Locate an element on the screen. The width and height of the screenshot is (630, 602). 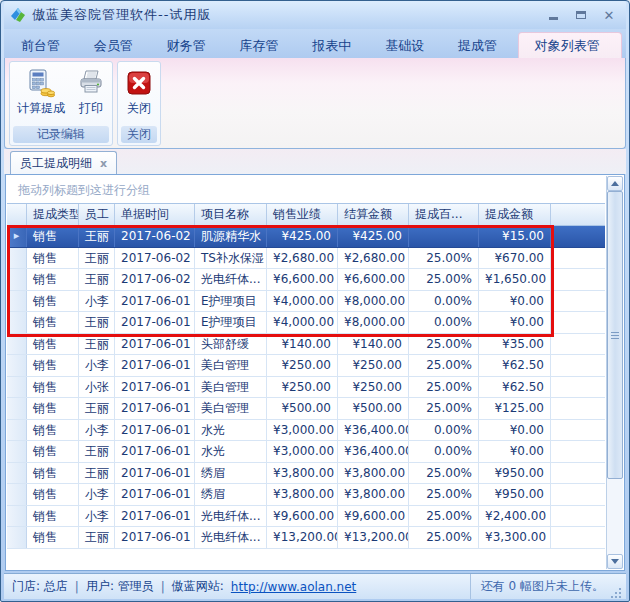
close-view-label: 关闭 is located at coordinates (139, 108).